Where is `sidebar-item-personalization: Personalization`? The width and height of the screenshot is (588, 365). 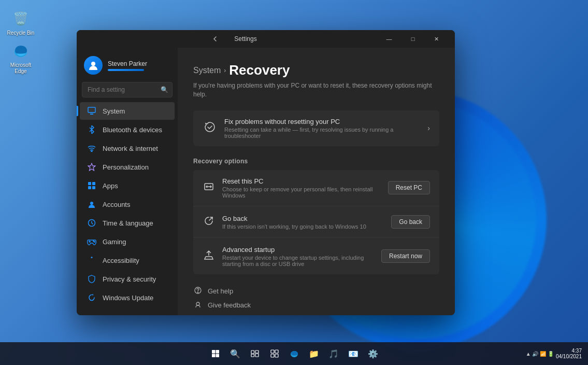 sidebar-item-personalization: Personalization is located at coordinates (127, 167).